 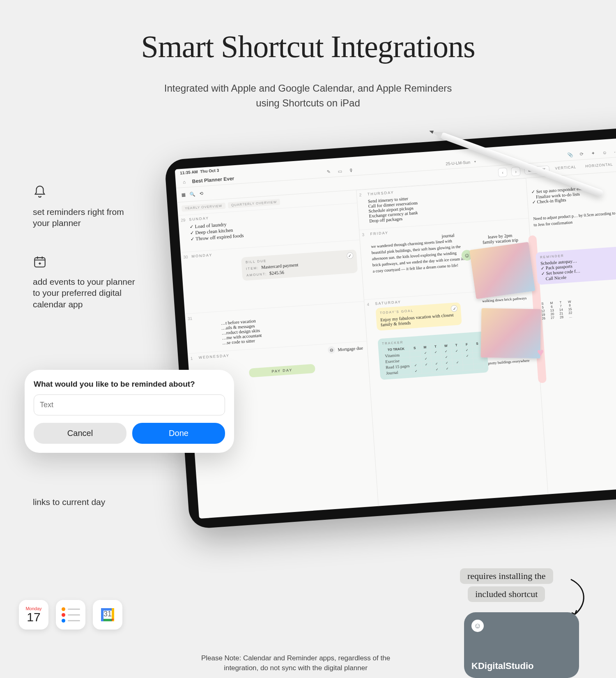 I want to click on shortcut-widget: ☺ KDigitalStudio, so click(x=522, y=645).